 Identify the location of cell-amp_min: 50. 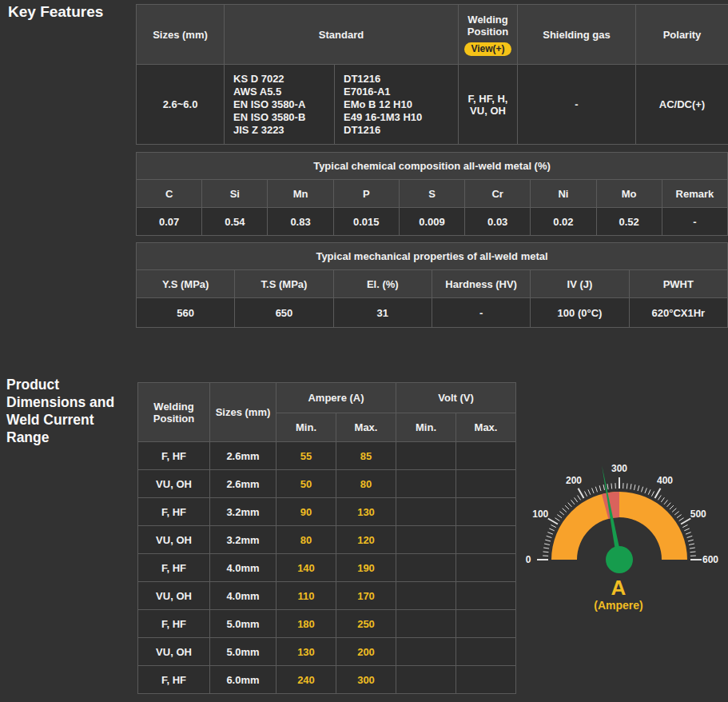
(307, 485).